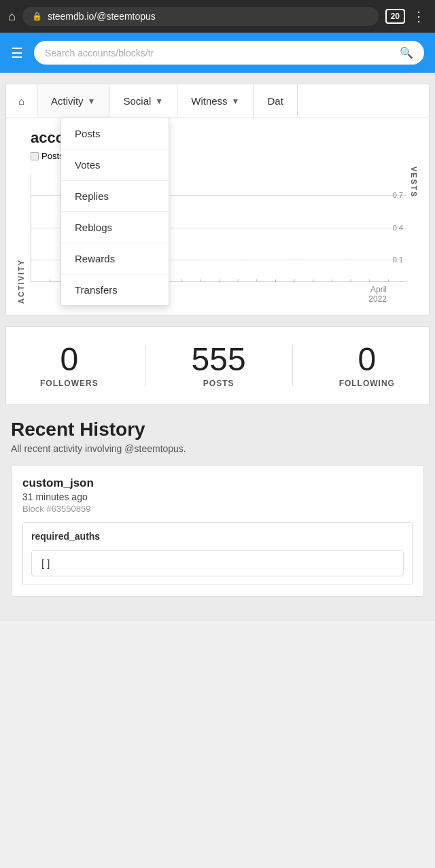 The height and width of the screenshot is (868, 435). What do you see at coordinates (73, 101) in the screenshot?
I see `nav-activity: Activity ▼` at bounding box center [73, 101].